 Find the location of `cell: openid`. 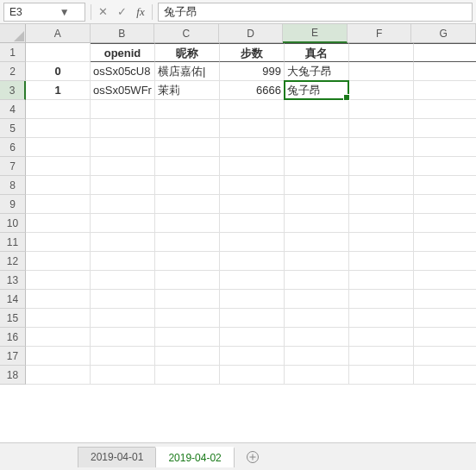

cell: openid is located at coordinates (122, 53).